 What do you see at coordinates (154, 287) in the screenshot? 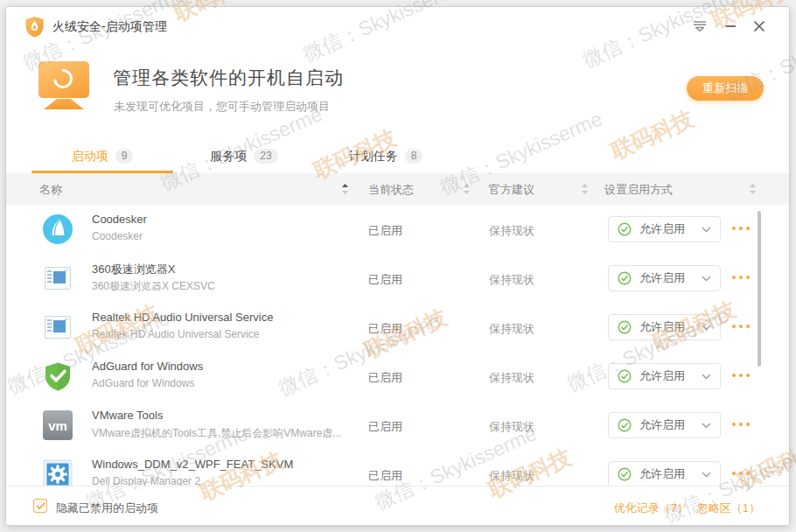
I see `row-description: 360极速浏览器X CEXSVC` at bounding box center [154, 287].